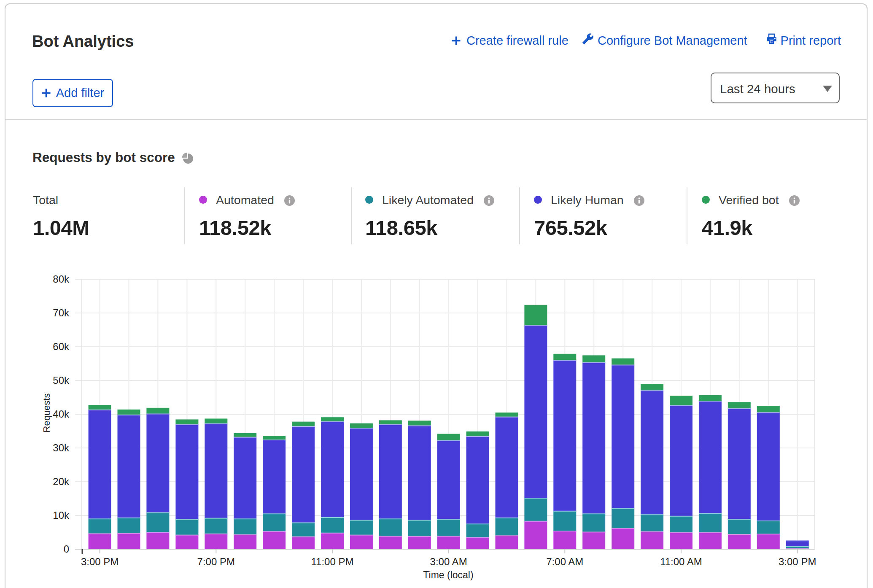 The image size is (873, 588). I want to click on svg-text: 70k, so click(61, 313).